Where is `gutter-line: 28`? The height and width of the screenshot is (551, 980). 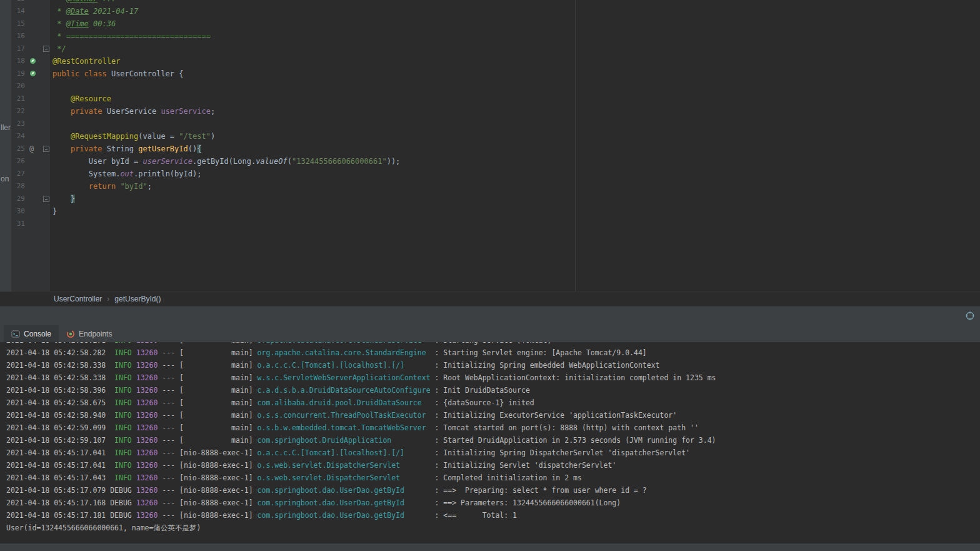 gutter-line: 28 is located at coordinates (31, 186).